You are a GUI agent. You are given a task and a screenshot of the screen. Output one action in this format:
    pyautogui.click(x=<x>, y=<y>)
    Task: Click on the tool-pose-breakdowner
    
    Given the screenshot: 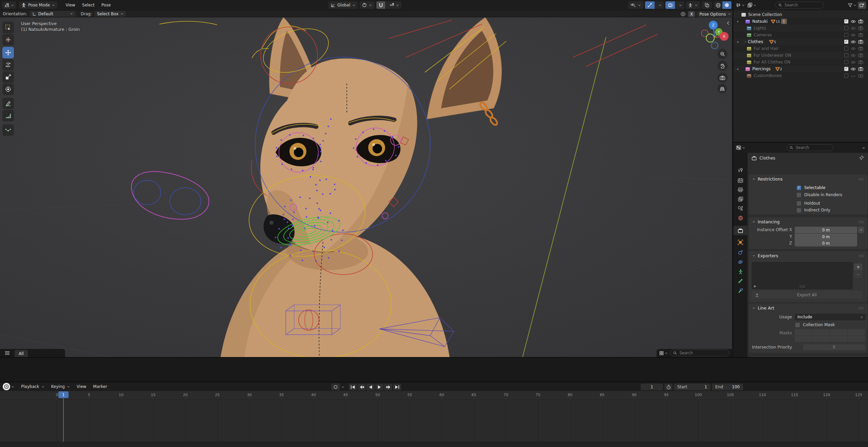 What is the action you would take?
    pyautogui.click(x=8, y=130)
    